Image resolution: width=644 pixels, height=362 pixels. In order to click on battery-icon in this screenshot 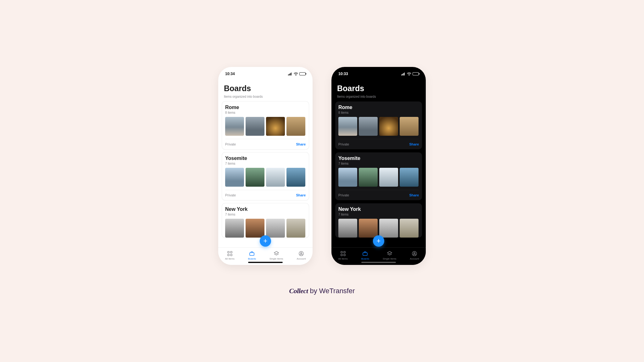, I will do `click(303, 74)`.